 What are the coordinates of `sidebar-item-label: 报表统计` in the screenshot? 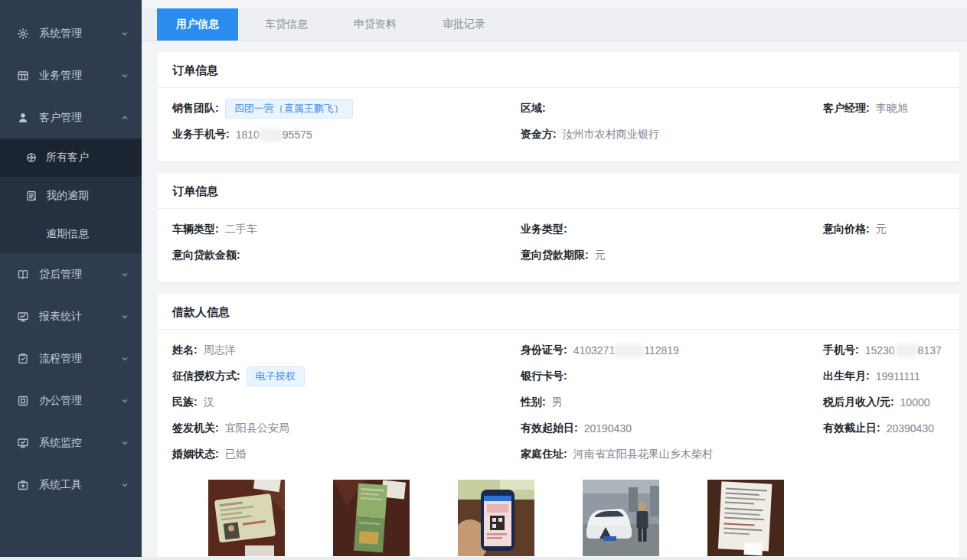 It's located at (75, 317).